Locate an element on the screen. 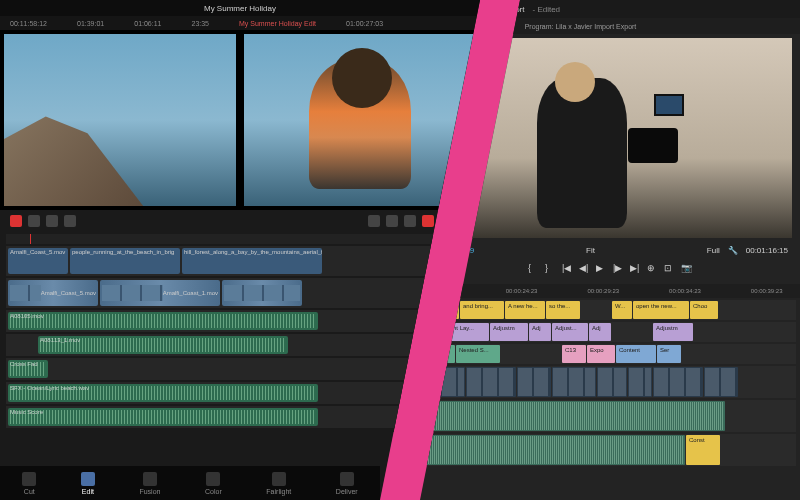 The image size is (800, 500). edit-icon is located at coordinates (88, 479).